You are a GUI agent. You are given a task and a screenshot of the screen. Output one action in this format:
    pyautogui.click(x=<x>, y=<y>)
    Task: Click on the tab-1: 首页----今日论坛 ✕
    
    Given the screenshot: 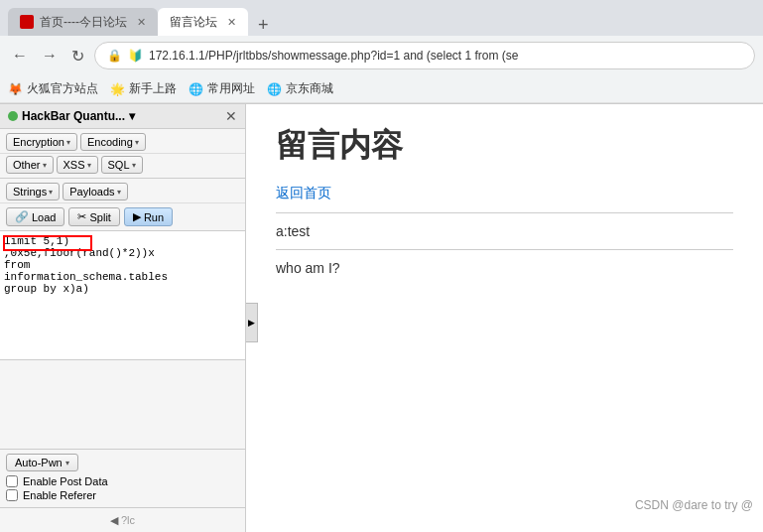 What is the action you would take?
    pyautogui.click(x=83, y=22)
    